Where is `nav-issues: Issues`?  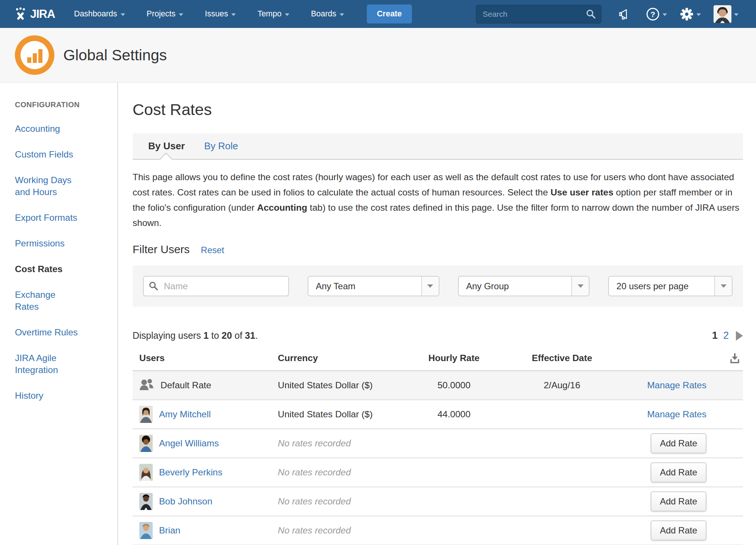
nav-issues: Issues is located at coordinates (220, 14).